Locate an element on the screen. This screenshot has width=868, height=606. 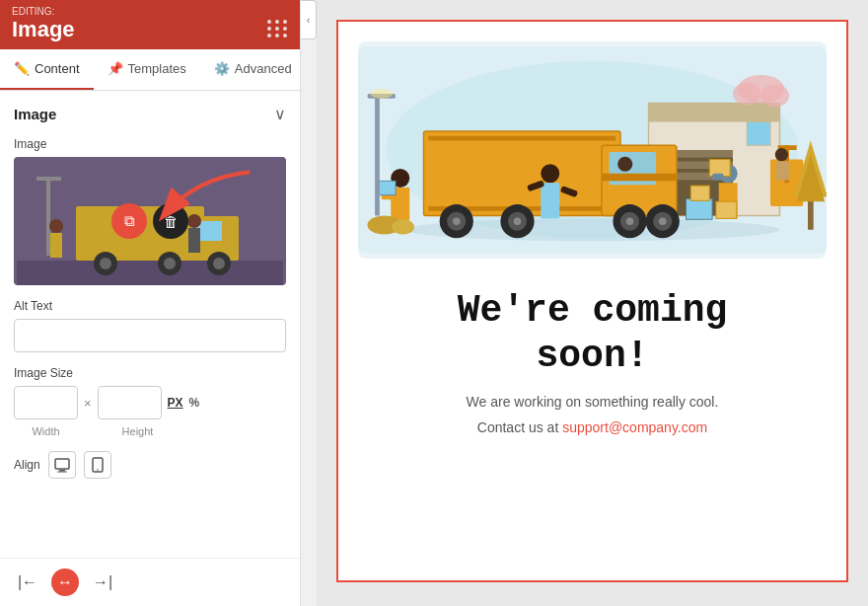
align-desktop-button is located at coordinates (62, 465).